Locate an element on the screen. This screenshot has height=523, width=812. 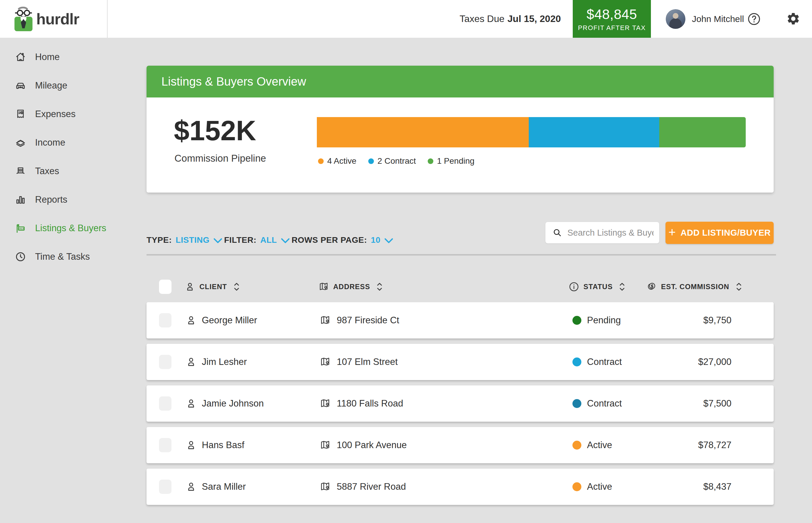
sidebar-item-label: Income is located at coordinates (50, 143).